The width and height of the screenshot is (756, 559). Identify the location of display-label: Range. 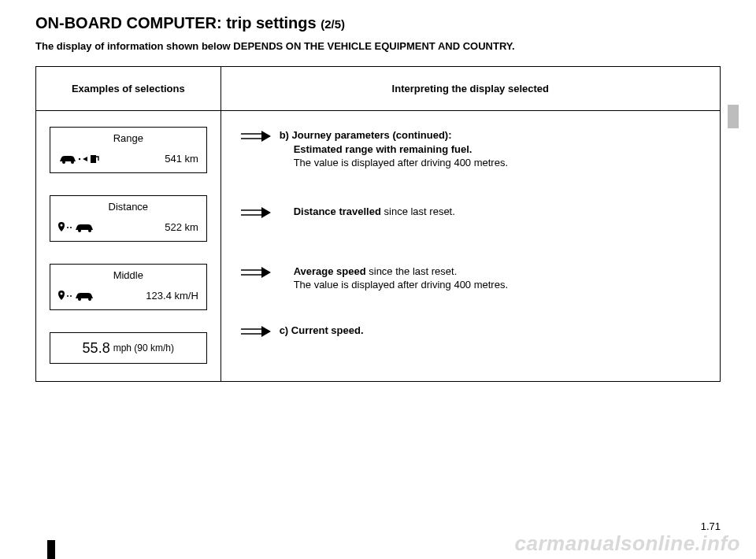
(128, 139).